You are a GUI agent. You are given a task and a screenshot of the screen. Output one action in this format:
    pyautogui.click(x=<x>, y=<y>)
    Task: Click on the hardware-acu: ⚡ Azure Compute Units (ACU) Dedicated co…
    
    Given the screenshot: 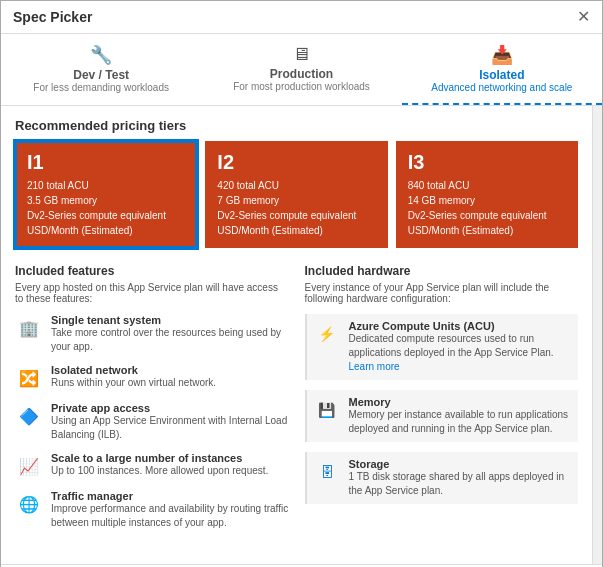 What is the action you would take?
    pyautogui.click(x=442, y=347)
    